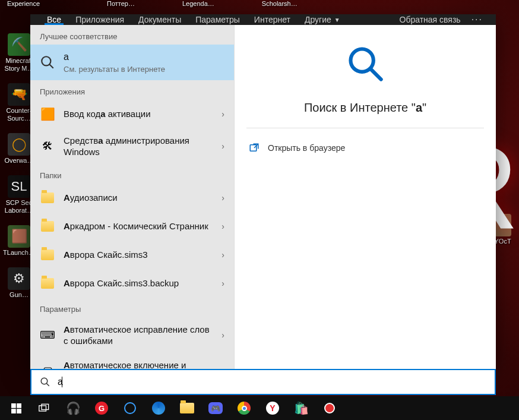 Image resolution: width=519 pixels, height=420 pixels. Describe the element at coordinates (45, 382) in the screenshot. I see `search-icon` at that location.